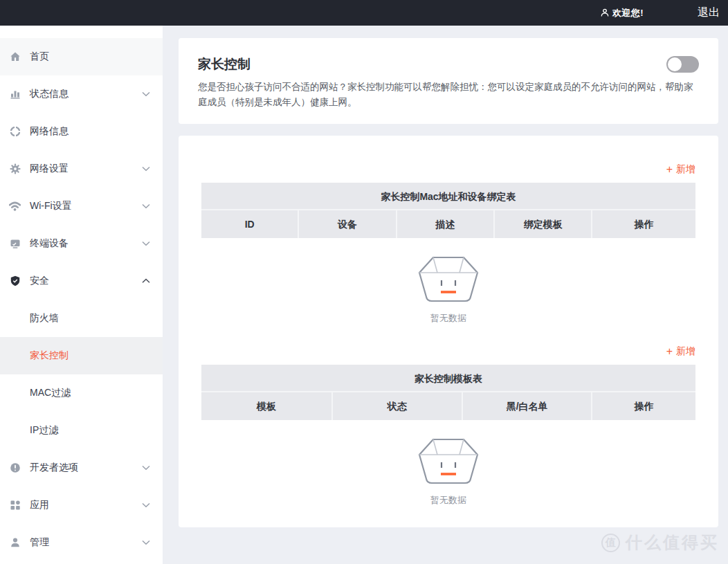 This screenshot has height=564, width=728. I want to click on sidebar-item-network-settings: 网络设置, so click(82, 169).